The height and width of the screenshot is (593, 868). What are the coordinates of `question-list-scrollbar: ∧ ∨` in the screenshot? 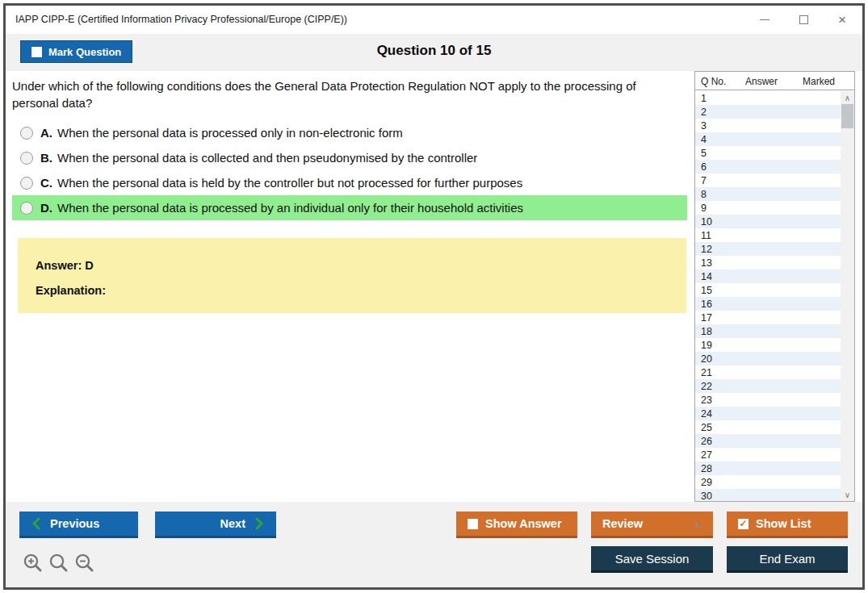 It's located at (848, 296).